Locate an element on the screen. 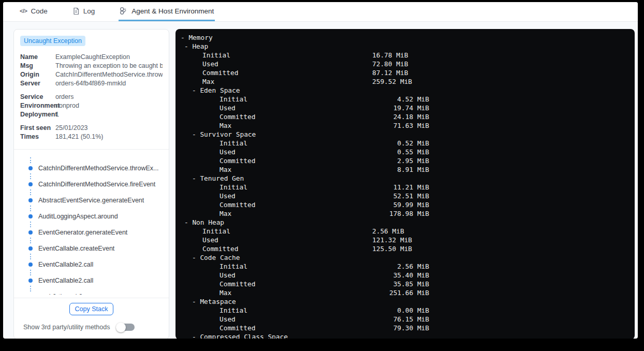 Image resolution: width=644 pixels, height=351 pixels. tree-value: 87.12 MiB is located at coordinates (390, 72).